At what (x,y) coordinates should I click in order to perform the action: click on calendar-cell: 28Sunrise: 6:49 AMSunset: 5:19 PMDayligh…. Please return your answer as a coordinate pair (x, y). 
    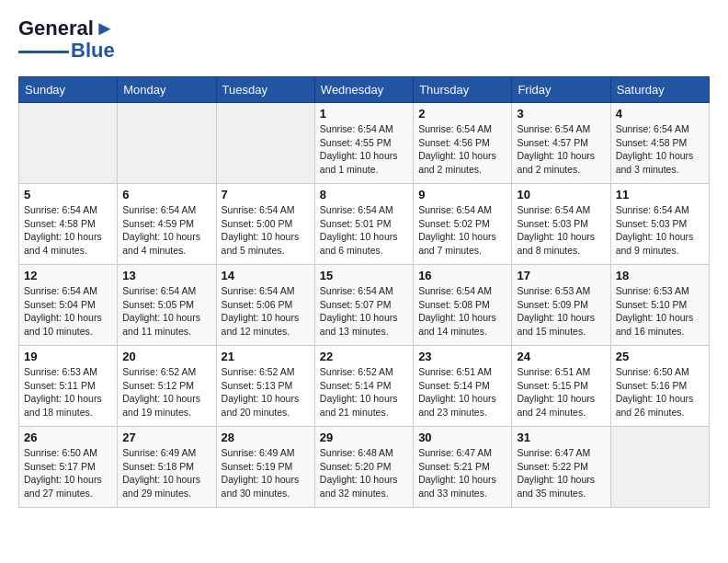
    Looking at the image, I should click on (265, 467).